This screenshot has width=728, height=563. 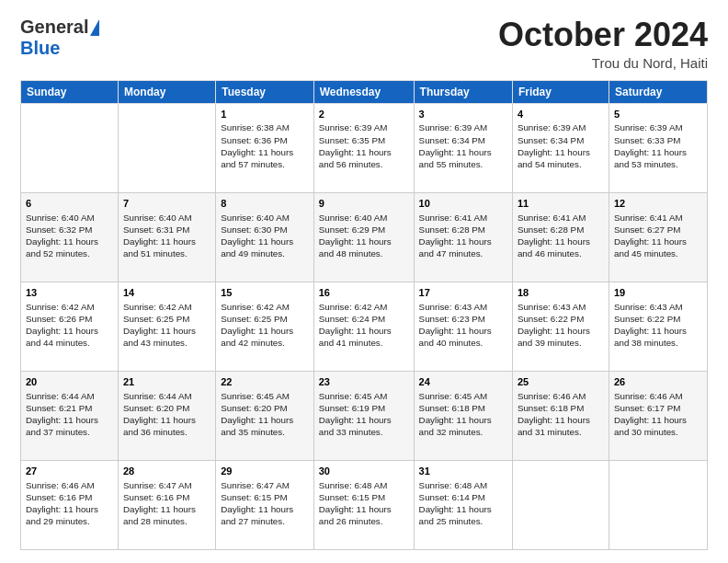 I want to click on table-row: 17Sunrise: 6:43 AMSunset: 6:23 PMDayligh…, so click(x=463, y=326).